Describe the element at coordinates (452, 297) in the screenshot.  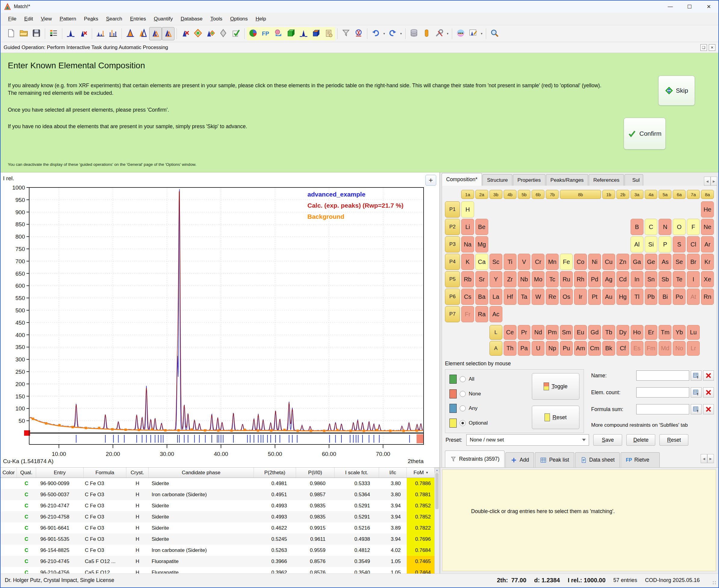
I see `period-button-P6: P6` at that location.